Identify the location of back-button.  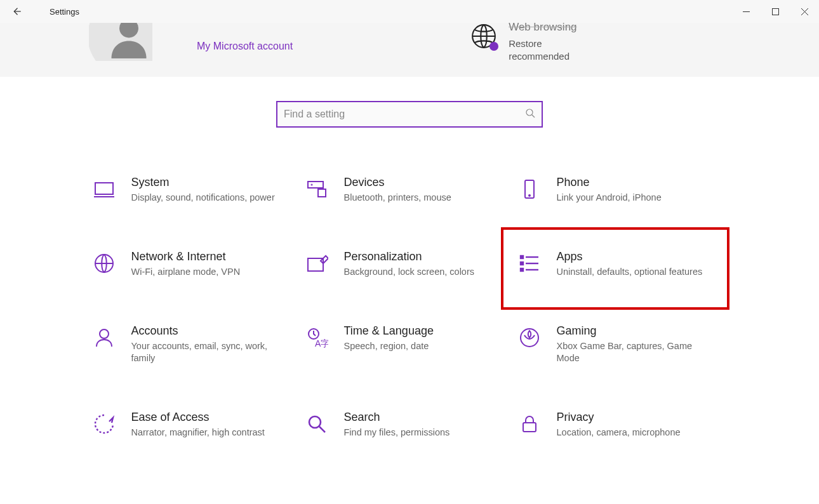
(17, 11).